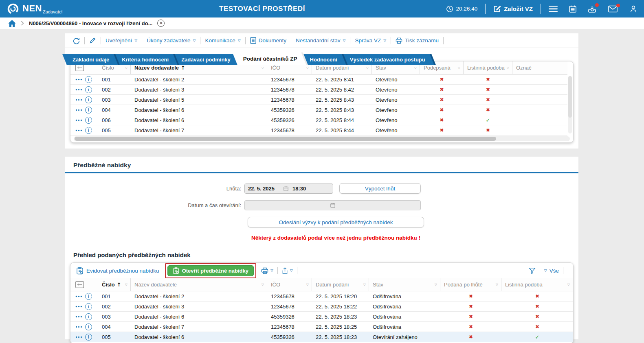 The image size is (644, 343). Describe the element at coordinates (289, 189) in the screenshot. I see `deadline-field: 22. 5. 2025 18:30` at that location.